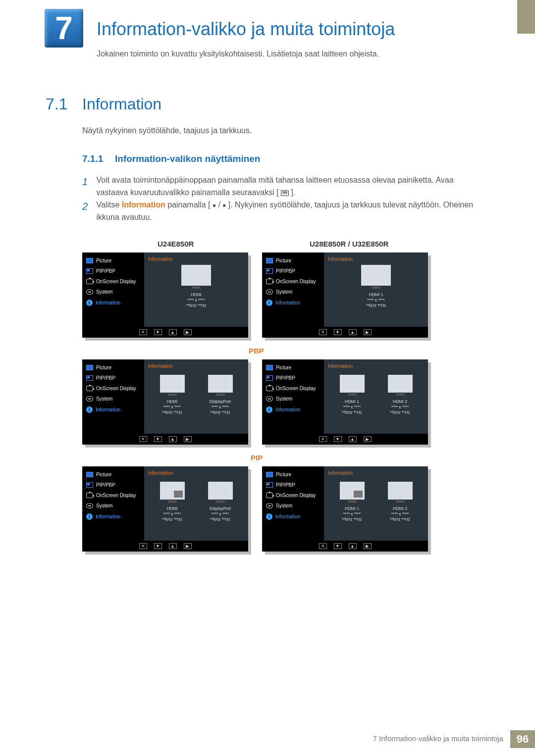  Describe the element at coordinates (349, 244) in the screenshot. I see `model-label-right: U28E850R / U32E850R` at that location.